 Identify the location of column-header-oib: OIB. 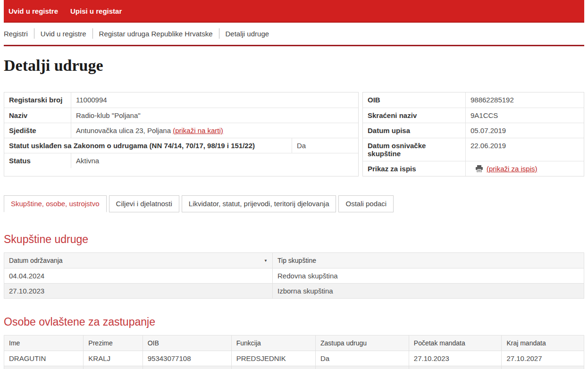
(187, 344).